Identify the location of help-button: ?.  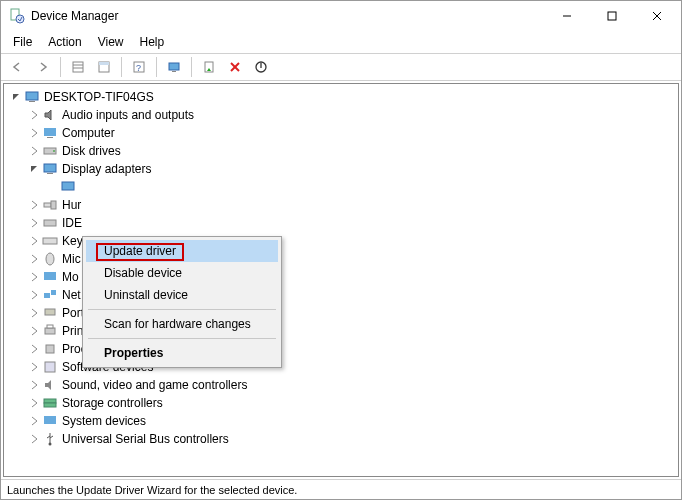
(139, 67).